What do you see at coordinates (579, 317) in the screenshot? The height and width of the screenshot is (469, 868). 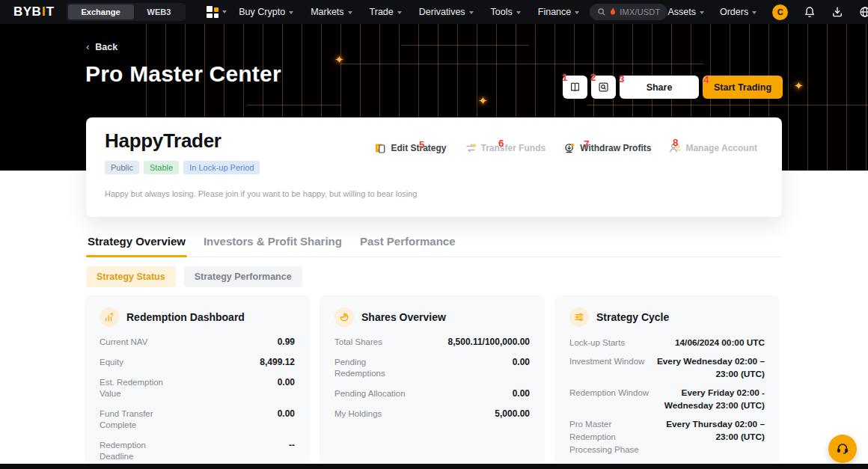 I see `sliders-icon` at bounding box center [579, 317].